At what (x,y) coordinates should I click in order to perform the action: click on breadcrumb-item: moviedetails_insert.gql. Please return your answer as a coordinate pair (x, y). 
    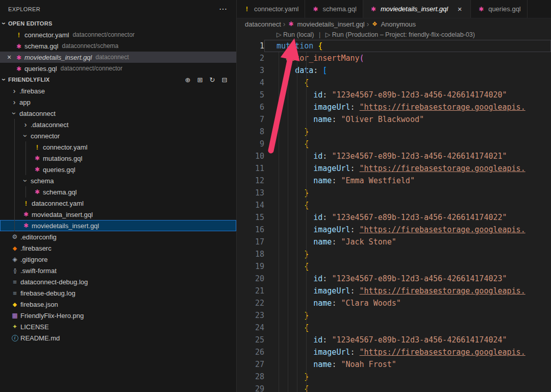
    Looking at the image, I should click on (327, 24).